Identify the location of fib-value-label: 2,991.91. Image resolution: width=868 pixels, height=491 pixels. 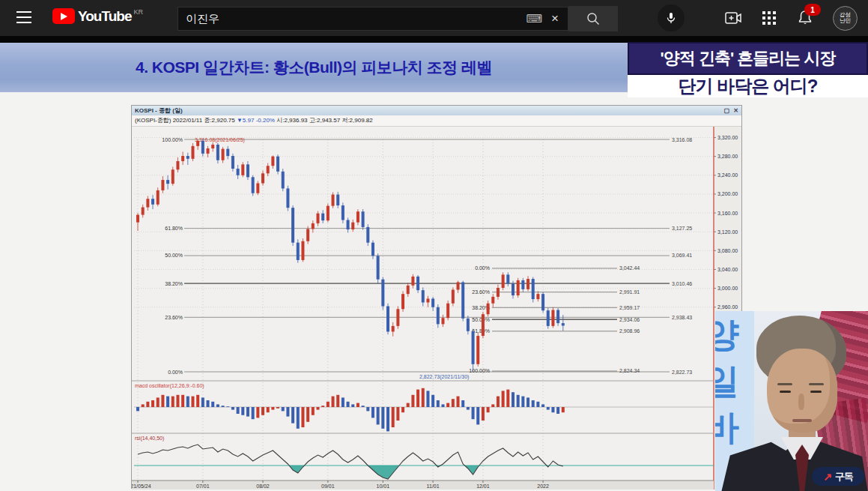
(629, 292).